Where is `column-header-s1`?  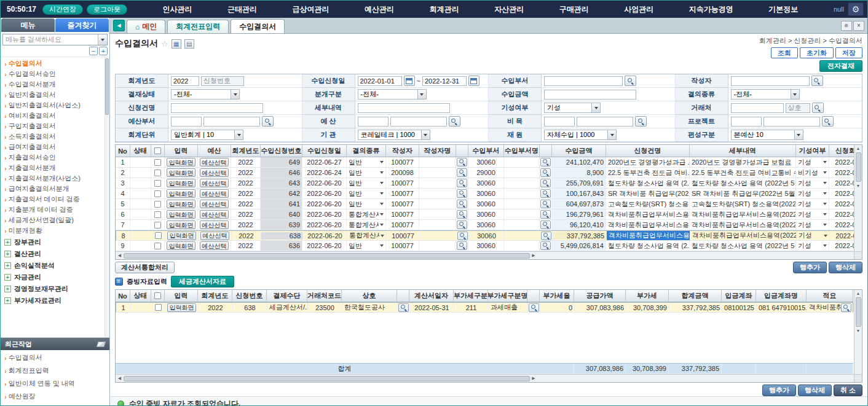
column-header-s1 is located at coordinates (462, 151).